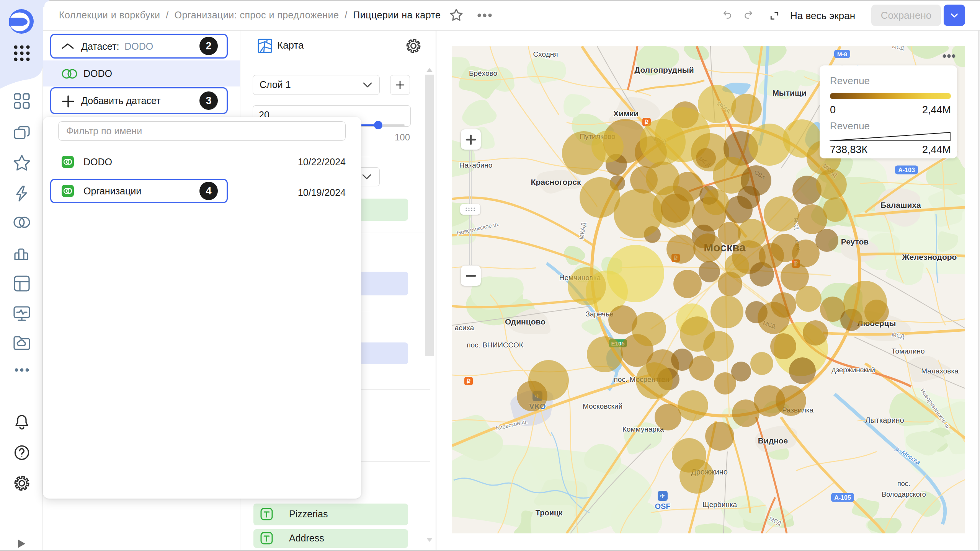  What do you see at coordinates (626, 113) in the screenshot?
I see `svg-text: Химки` at bounding box center [626, 113].